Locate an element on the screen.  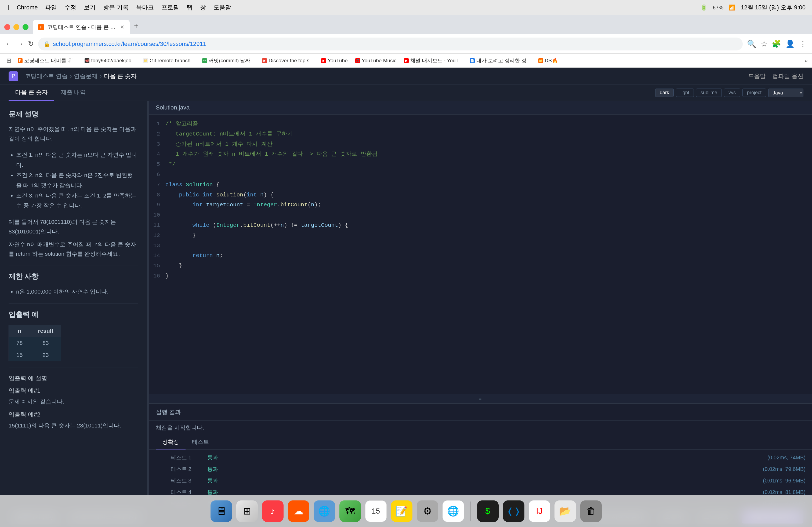
dock-music: ♪ is located at coordinates (273, 511).